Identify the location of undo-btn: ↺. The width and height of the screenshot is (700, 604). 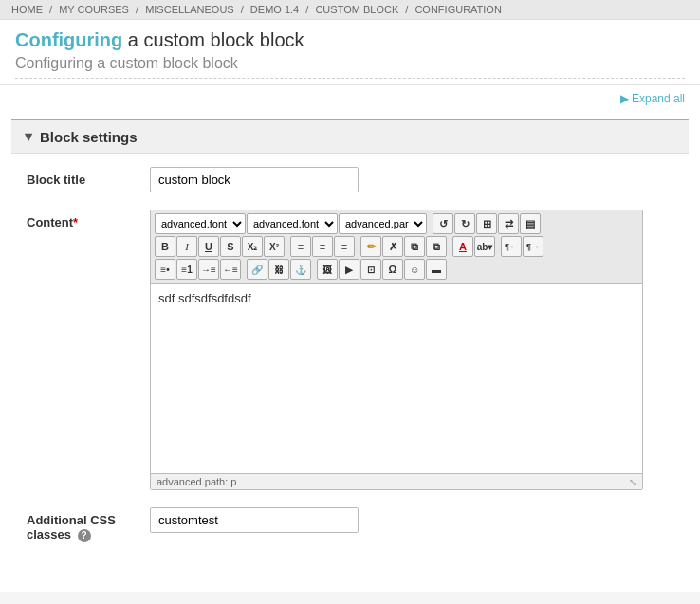
(443, 224).